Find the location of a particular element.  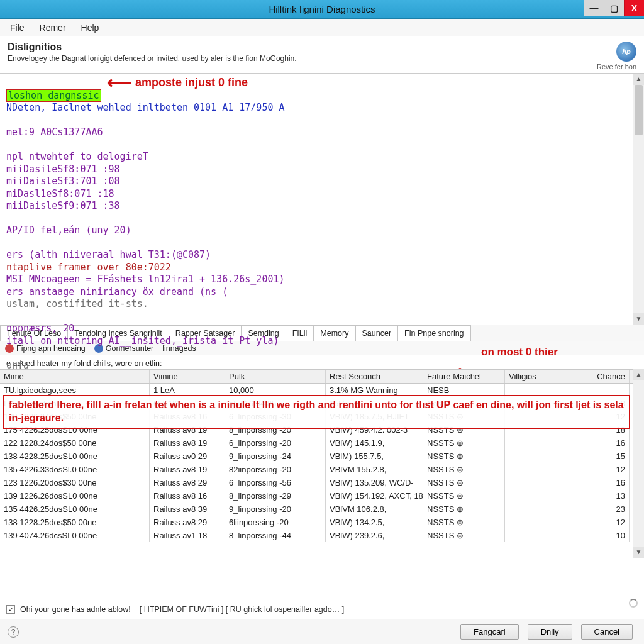

window-title: Hilltink Iignini Diagnostics is located at coordinates (322, 9).